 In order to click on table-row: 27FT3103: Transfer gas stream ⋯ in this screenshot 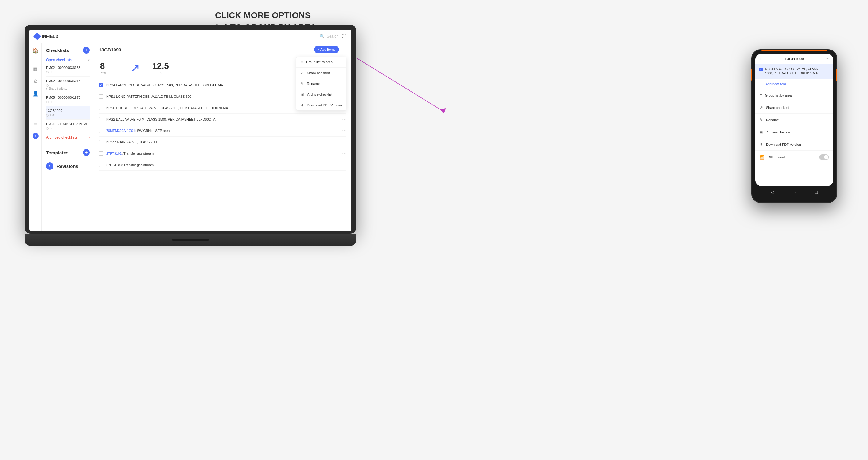, I will do `click(223, 165)`.